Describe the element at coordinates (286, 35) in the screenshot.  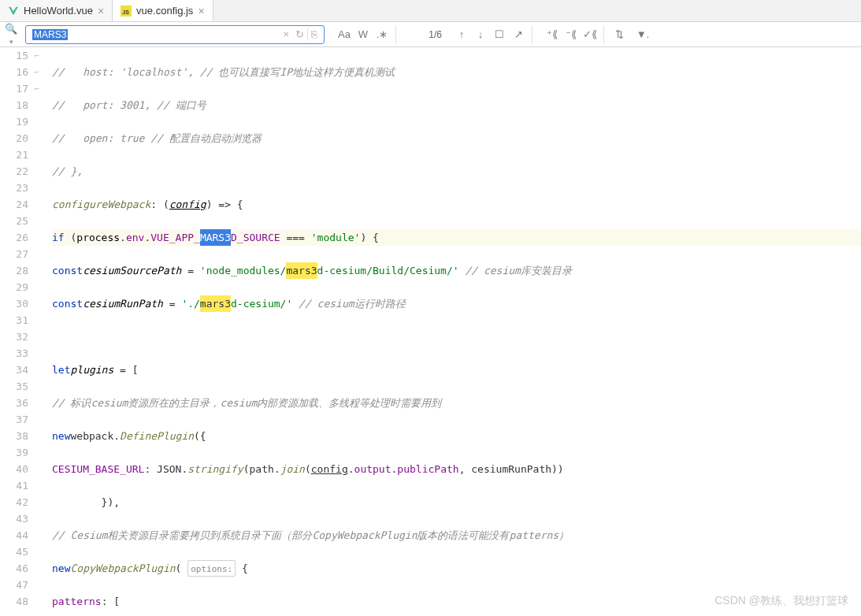
I see `clear-icon: ×` at that location.